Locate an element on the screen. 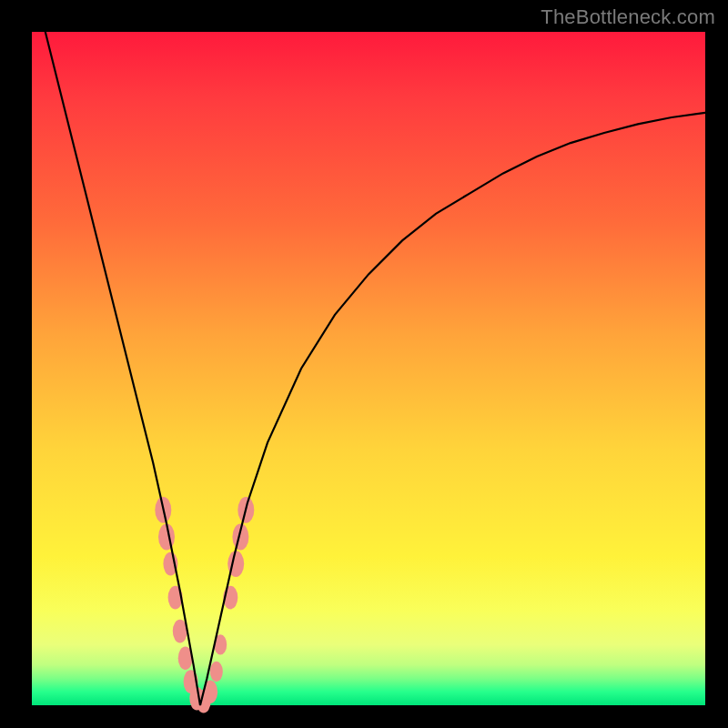 The image size is (728, 728). watermark-text: TheBottleneck.com is located at coordinates (628, 17).